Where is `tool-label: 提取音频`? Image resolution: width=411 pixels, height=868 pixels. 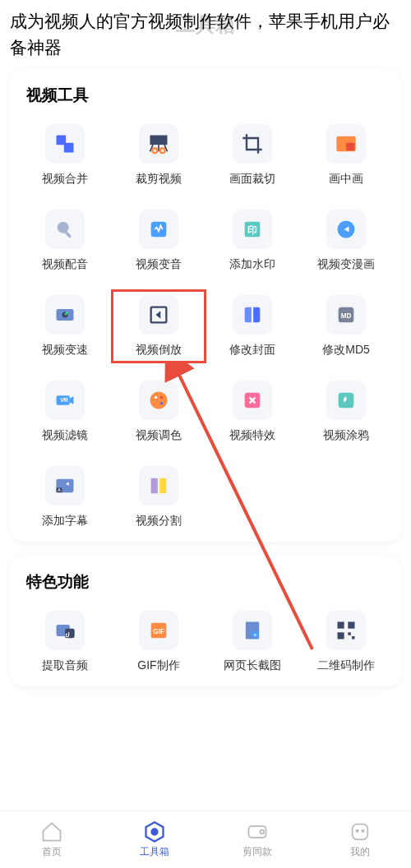 tool-label: 提取音频 is located at coordinates (65, 666).